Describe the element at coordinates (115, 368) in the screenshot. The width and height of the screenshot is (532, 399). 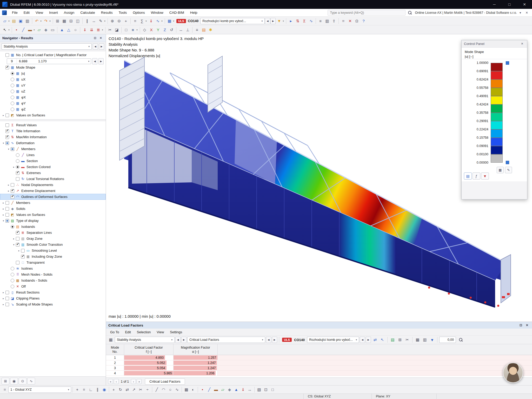
I see `cell-mode-number: 3` at that location.